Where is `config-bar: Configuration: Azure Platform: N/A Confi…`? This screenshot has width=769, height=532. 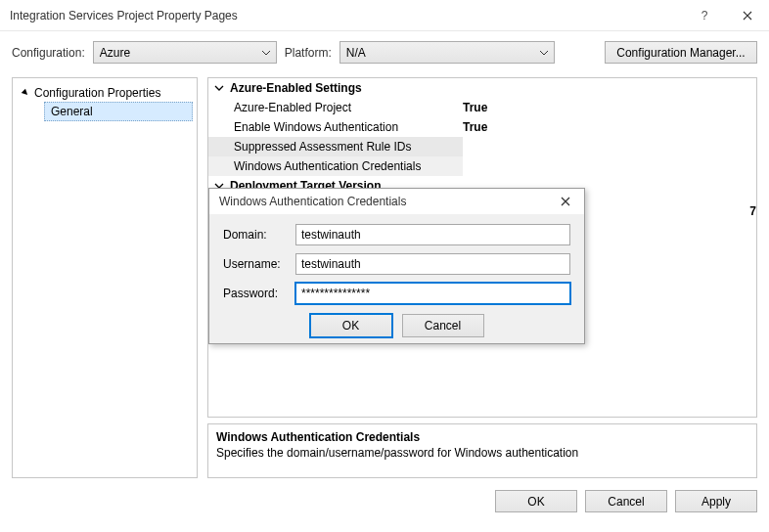 config-bar: Configuration: Azure Platform: N/A Confi… is located at coordinates (384, 55).